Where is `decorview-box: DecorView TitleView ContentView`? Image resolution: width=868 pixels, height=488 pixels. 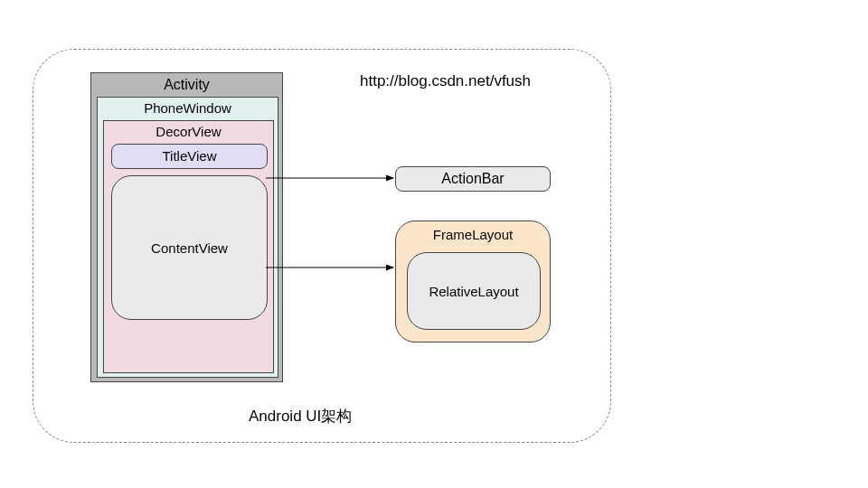
decorview-box: DecorView TitleView ContentView is located at coordinates (188, 247).